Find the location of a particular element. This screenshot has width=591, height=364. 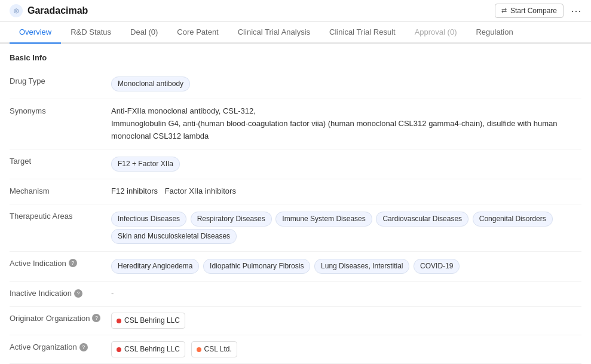

synonyms-value: Anti-FXIIa monoclonal antibody, CSL-312,… is located at coordinates (347, 124).